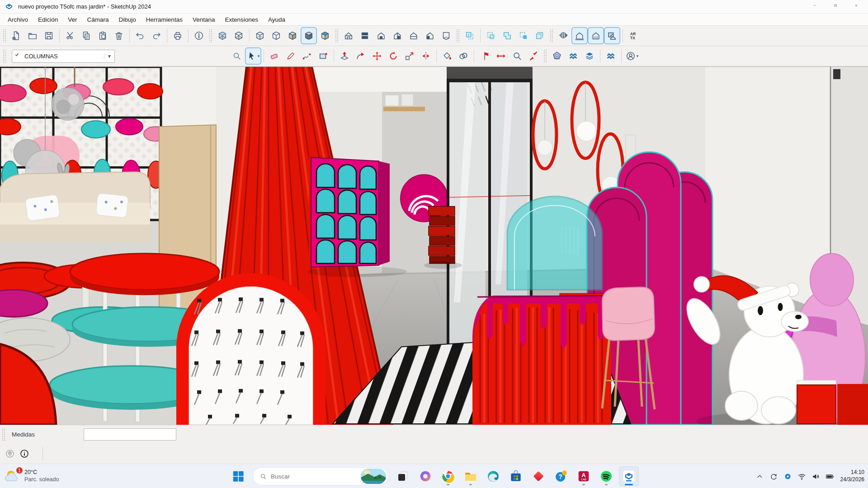 This screenshot has height=488, width=868. I want to click on rectangle-tool-button, so click(323, 56).